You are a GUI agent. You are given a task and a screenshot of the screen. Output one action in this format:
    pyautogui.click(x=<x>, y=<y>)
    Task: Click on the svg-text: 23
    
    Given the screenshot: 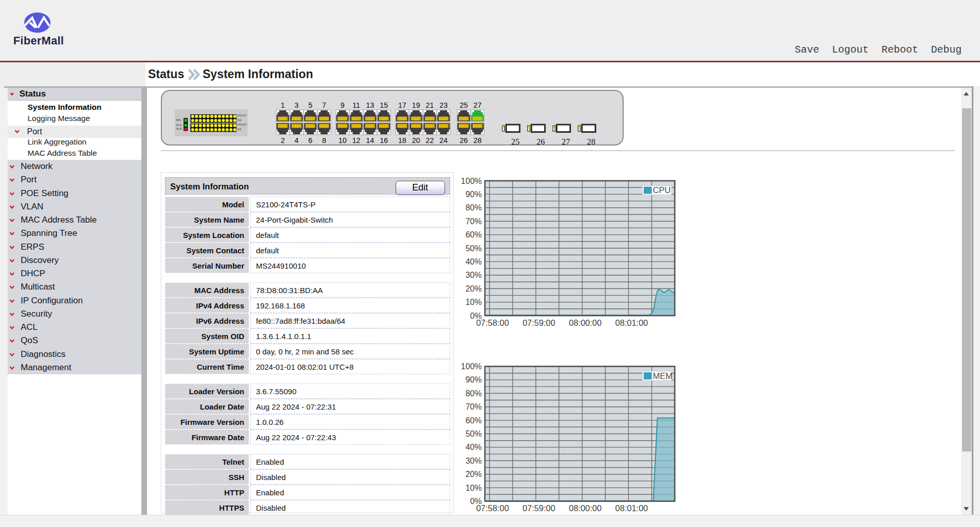 What is the action you would take?
    pyautogui.click(x=444, y=105)
    